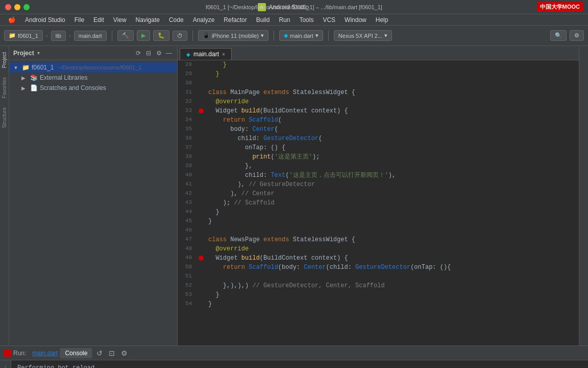 The height and width of the screenshot is (368, 588). What do you see at coordinates (378, 304) in the screenshot?
I see `code-line-54: 54 }` at bounding box center [378, 304].